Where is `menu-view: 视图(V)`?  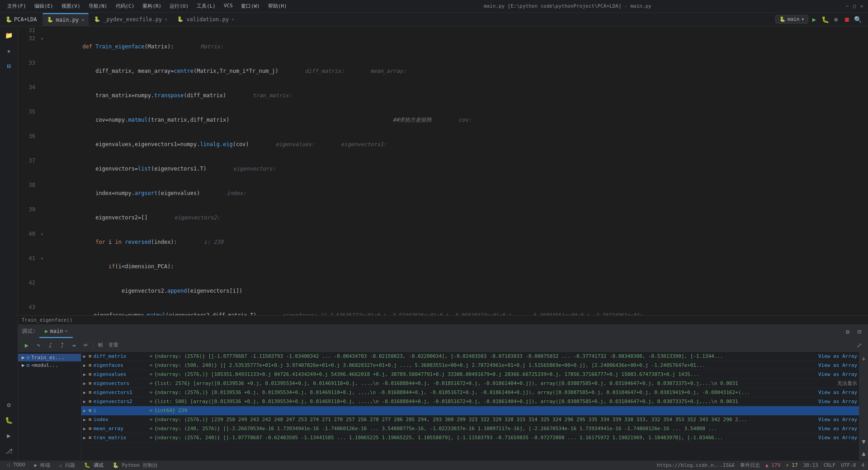
menu-view: 视图(V) is located at coordinates (71, 6).